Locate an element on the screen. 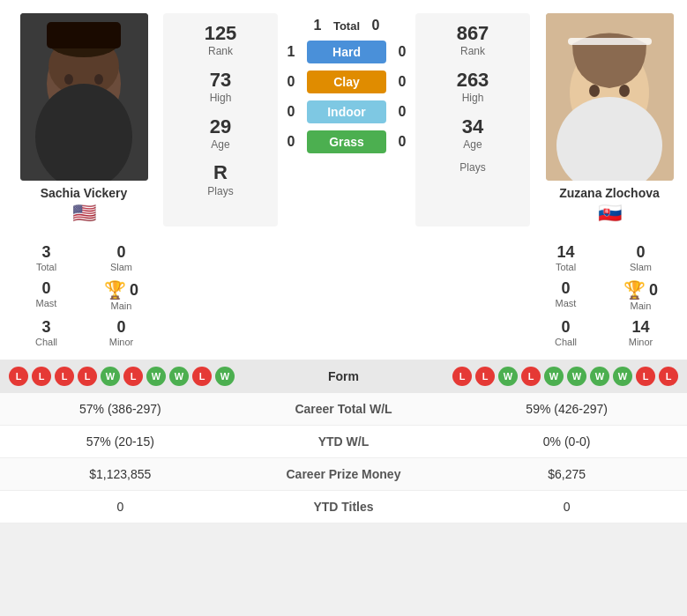 This screenshot has width=687, height=616. stats-row-0: 57% (386-297) Career Total W/L 59% (426-… is located at coordinates (344, 409).